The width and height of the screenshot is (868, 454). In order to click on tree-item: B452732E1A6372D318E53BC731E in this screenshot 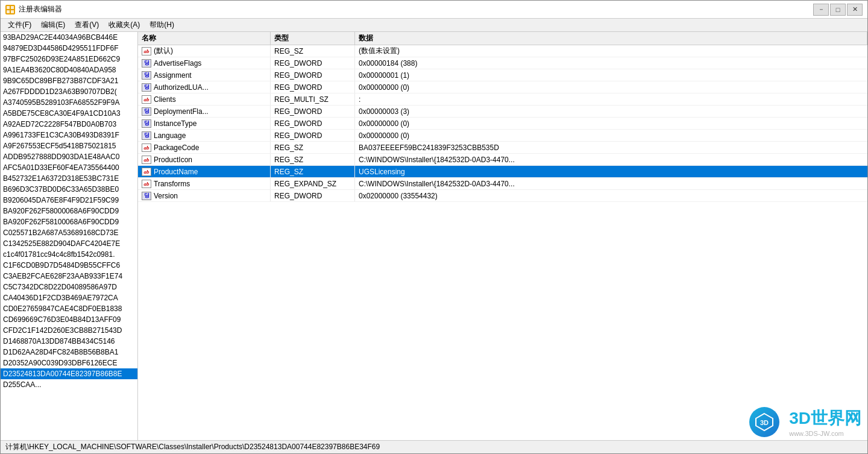, I will do `click(69, 178)`.